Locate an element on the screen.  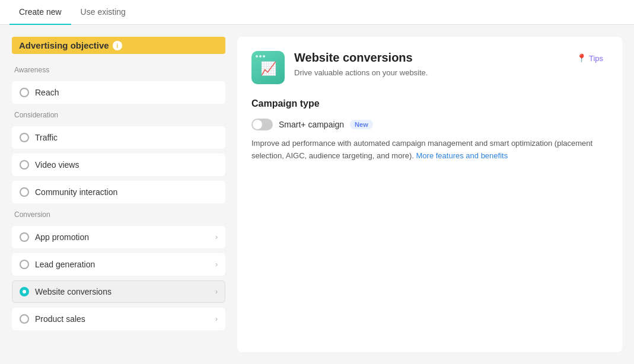
option-community-interaction-label: Community interaction is located at coordinates (126, 192).